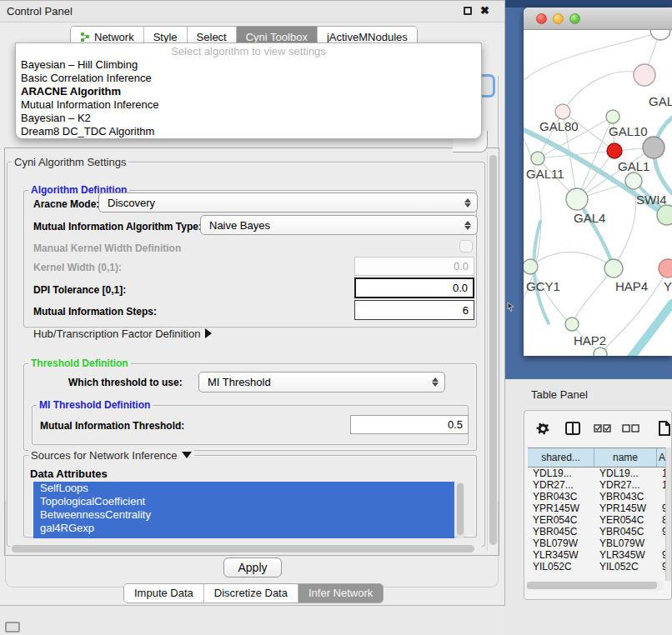 Image resolution: width=672 pixels, height=635 pixels. Describe the element at coordinates (598, 567) in the screenshot. I see `table-row: YIL052CYIL052C9.` at that location.